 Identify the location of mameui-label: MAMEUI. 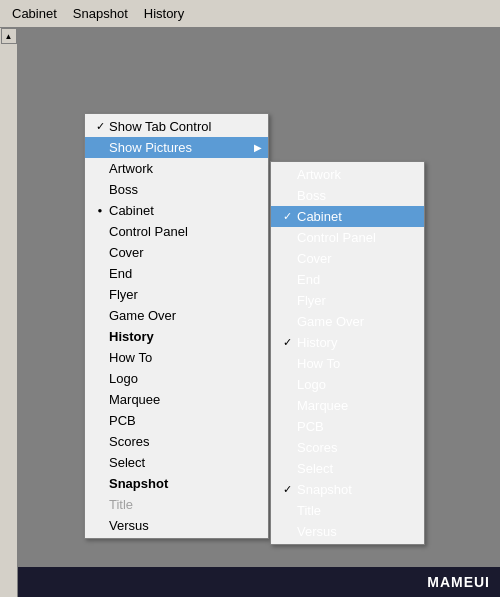
(458, 582).